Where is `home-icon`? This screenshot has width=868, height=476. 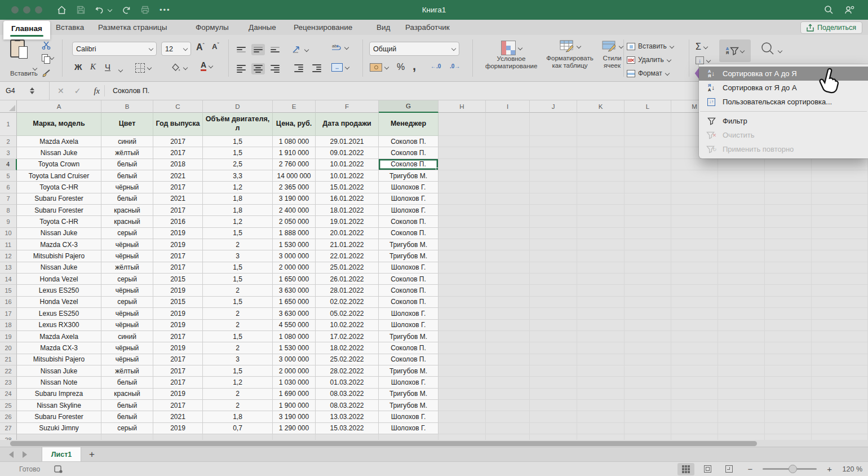
home-icon is located at coordinates (62, 10).